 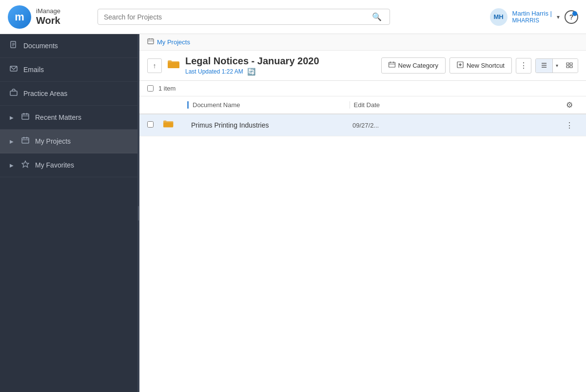 What do you see at coordinates (569, 66) in the screenshot?
I see `grid-view-button` at bounding box center [569, 66].